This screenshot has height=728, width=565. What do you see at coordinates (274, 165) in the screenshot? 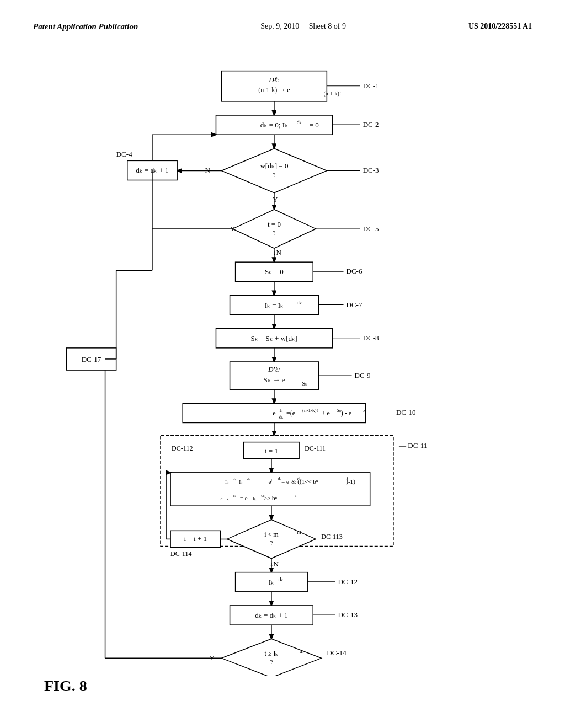
I see `svg-text: w[dₖ] = 0` at bounding box center [274, 165].